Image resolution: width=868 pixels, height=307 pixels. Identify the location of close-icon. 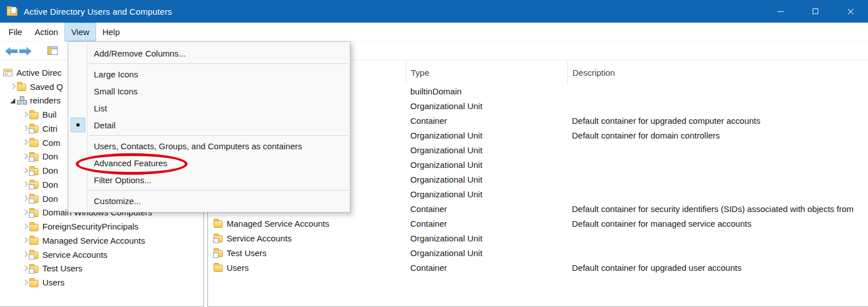
(851, 11).